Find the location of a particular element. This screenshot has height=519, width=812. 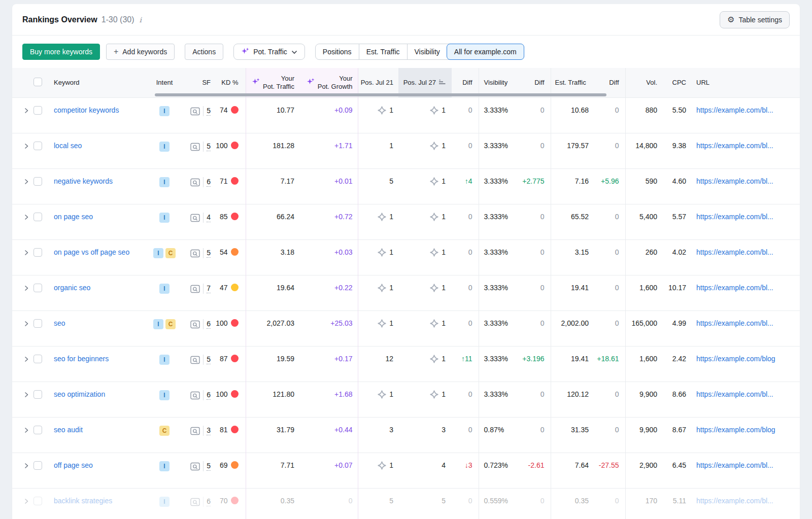

segment-positions: Positions is located at coordinates (337, 52).